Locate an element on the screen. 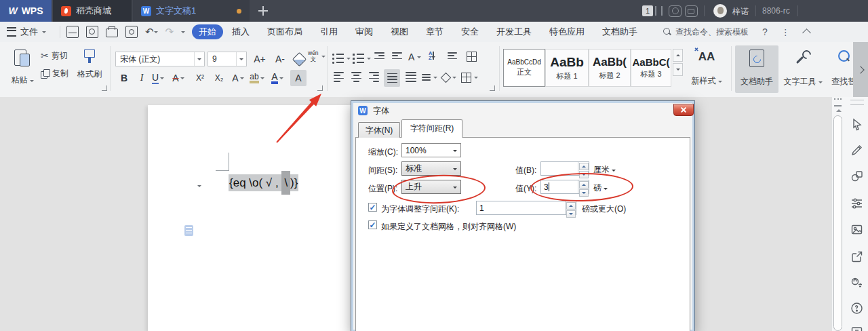  command-search: 查找命令、搜索模板 is located at coordinates (706, 33).